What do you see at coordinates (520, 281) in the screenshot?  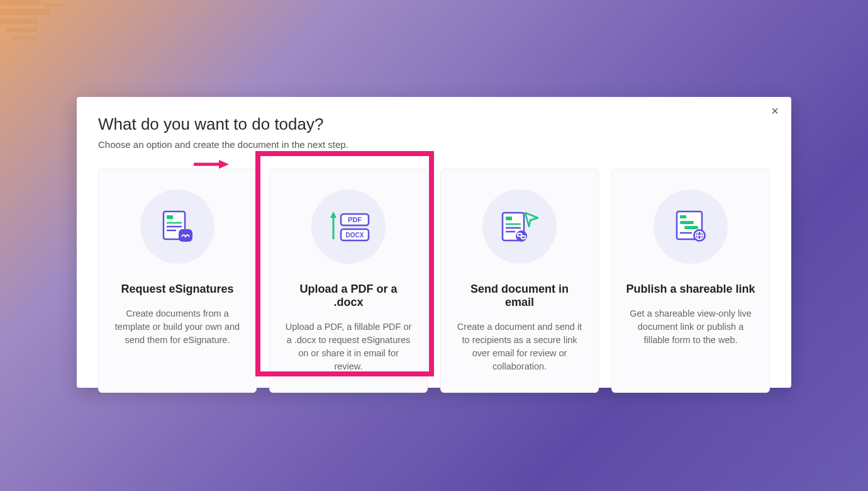 I see `option-send-document-email: Send document in email Create a document…` at bounding box center [520, 281].